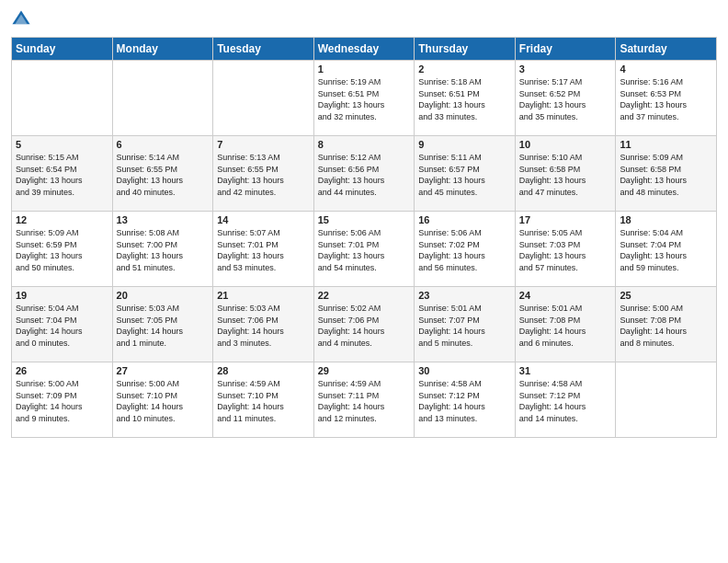 This screenshot has height=563, width=728. What do you see at coordinates (666, 325) in the screenshot?
I see `day-cell-3-6: 25Sunrise: 5:00 AM Sunset: 7:08 PM Dayli…` at bounding box center [666, 325].